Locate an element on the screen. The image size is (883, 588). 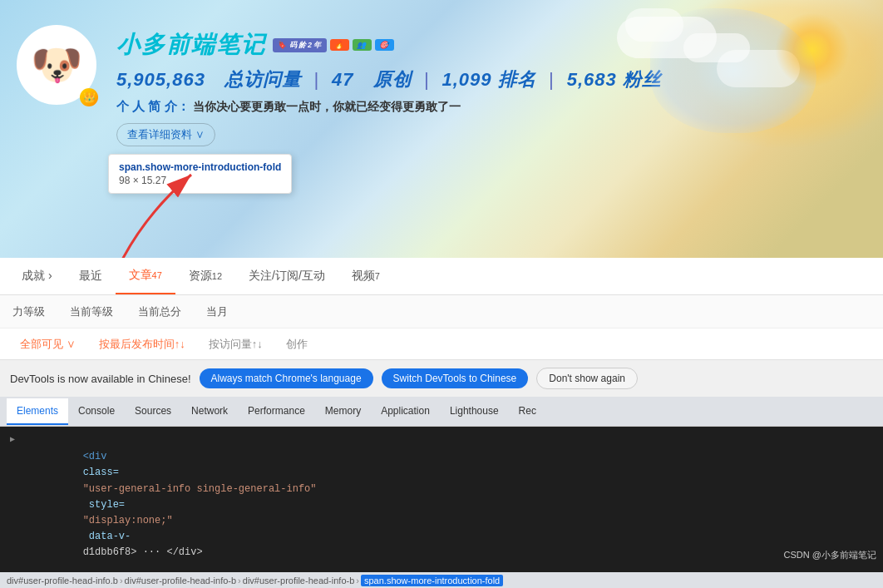
devtools-tab-performance: Performance is located at coordinates (276, 412).